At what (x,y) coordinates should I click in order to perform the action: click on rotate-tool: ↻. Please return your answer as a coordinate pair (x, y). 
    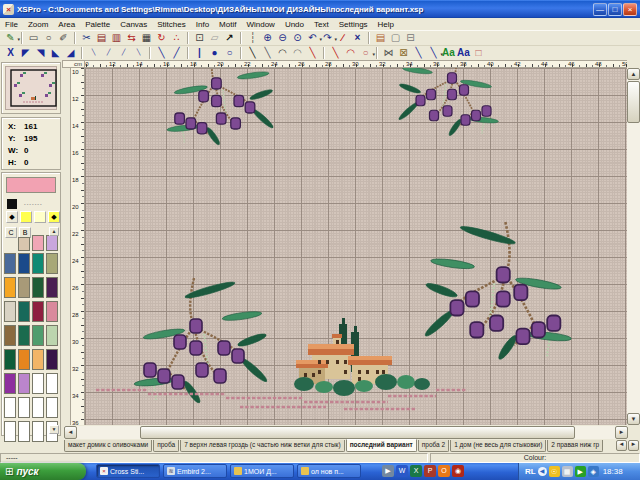
    Looking at the image, I should click on (162, 38).